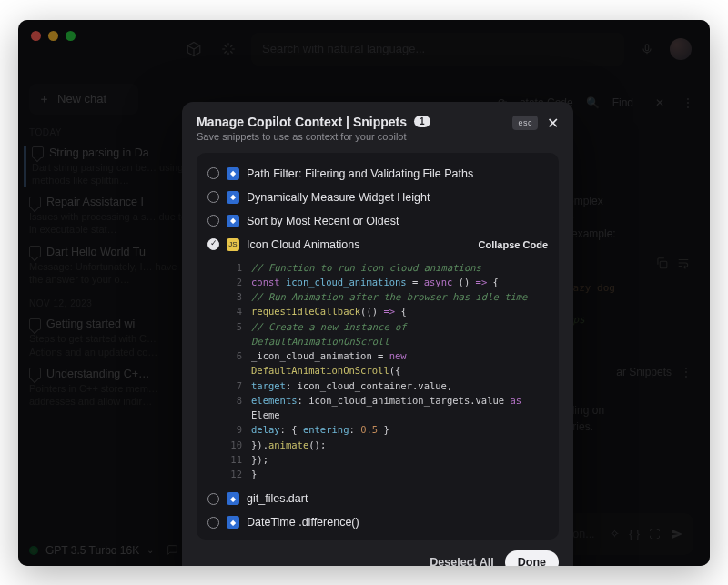  What do you see at coordinates (302, 122) in the screenshot?
I see `modal-title: Manage Copilot Context | Snippets` at bounding box center [302, 122].